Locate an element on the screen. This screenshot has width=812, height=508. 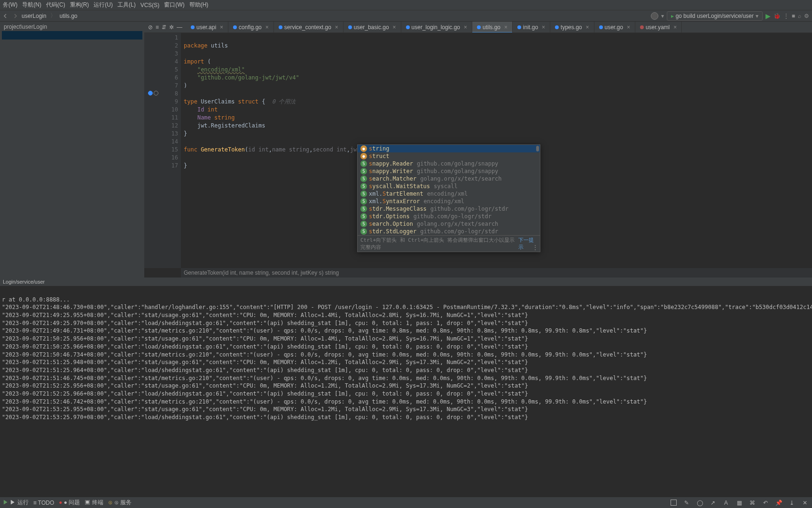
usage-hint: 0 个用法 is located at coordinates (280, 102).